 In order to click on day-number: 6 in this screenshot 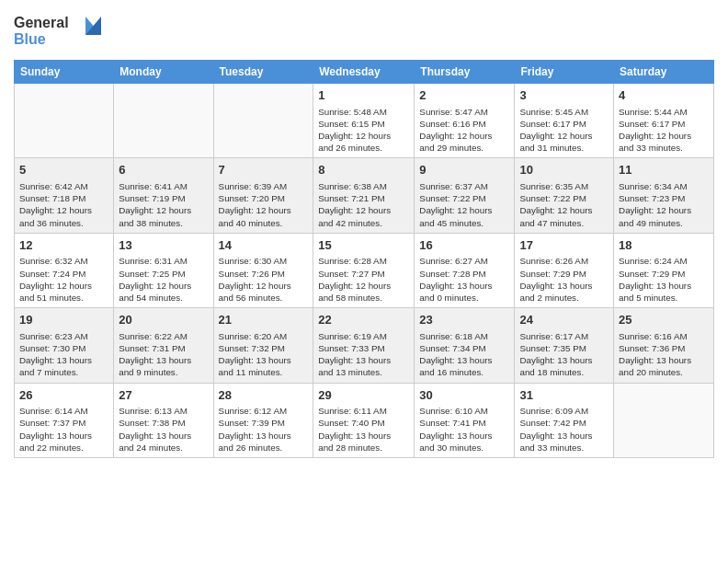, I will do `click(164, 170)`.